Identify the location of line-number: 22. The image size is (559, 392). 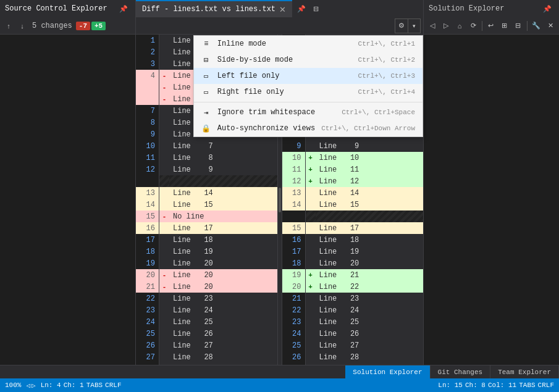
(294, 310).